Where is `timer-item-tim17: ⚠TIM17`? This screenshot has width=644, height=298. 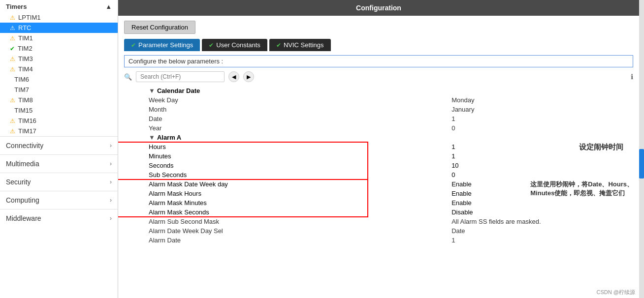 timer-item-tim17: ⚠TIM17 is located at coordinates (59, 131).